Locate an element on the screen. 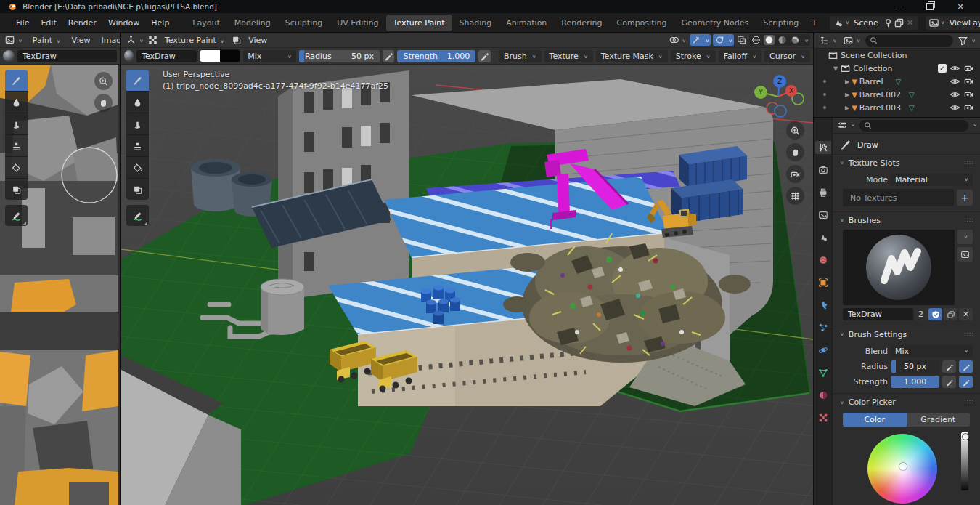  tab-sculpting: Sculpting is located at coordinates (303, 23).